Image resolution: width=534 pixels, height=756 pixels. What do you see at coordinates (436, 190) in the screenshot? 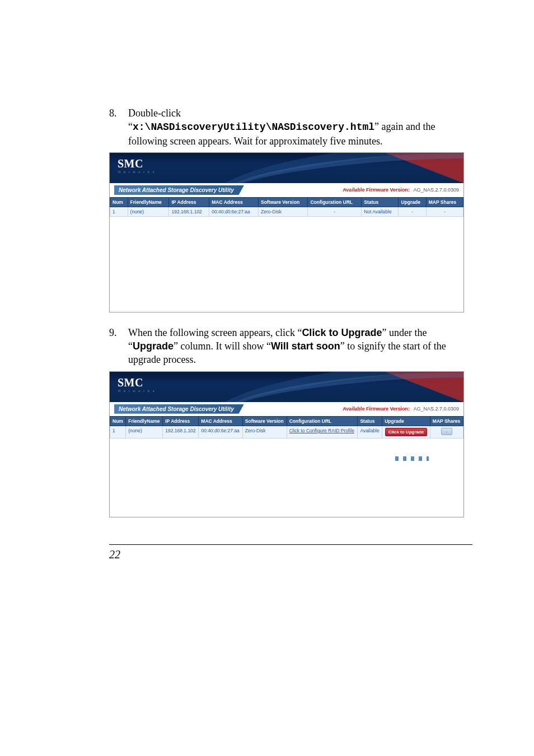
I see `firmware-value: AG_NAS.2.7.0.0309` at bounding box center [436, 190].